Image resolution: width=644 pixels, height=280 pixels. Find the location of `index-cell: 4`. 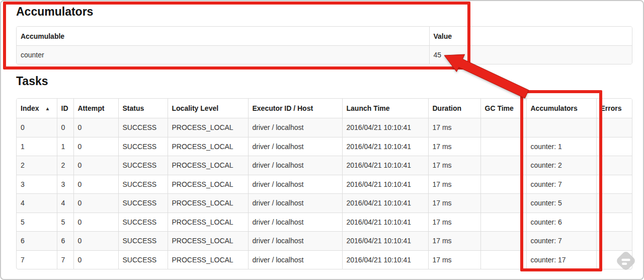

index-cell: 4 is located at coordinates (37, 203).